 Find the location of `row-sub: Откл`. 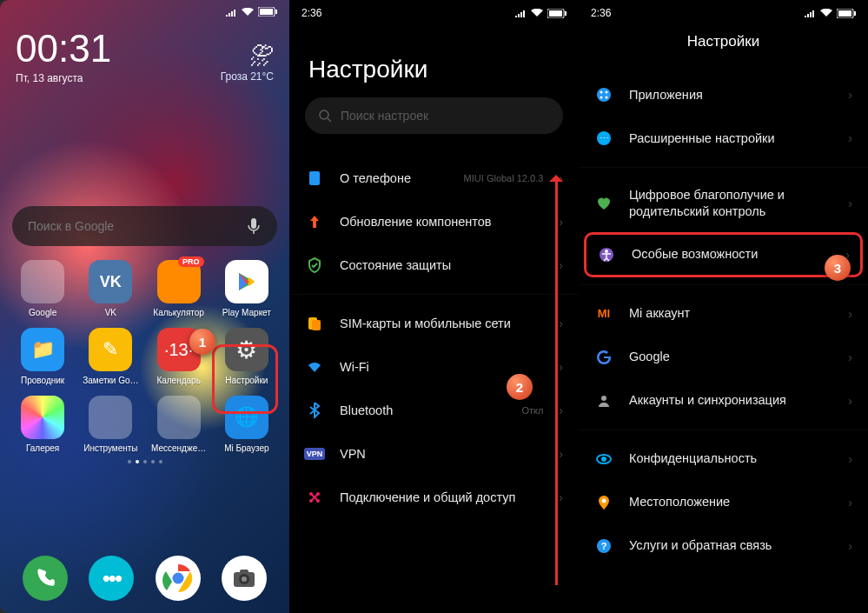

row-sub: Откл is located at coordinates (532, 410).